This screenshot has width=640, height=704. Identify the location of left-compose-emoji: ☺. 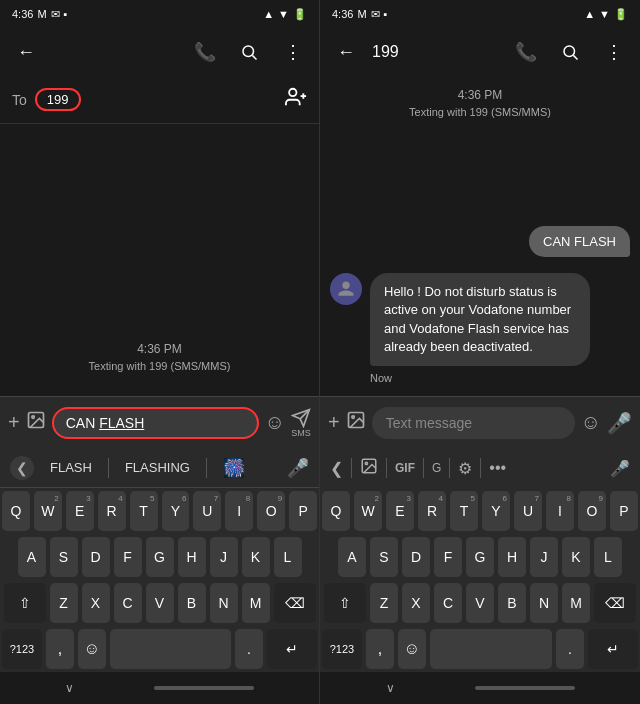
(275, 422).